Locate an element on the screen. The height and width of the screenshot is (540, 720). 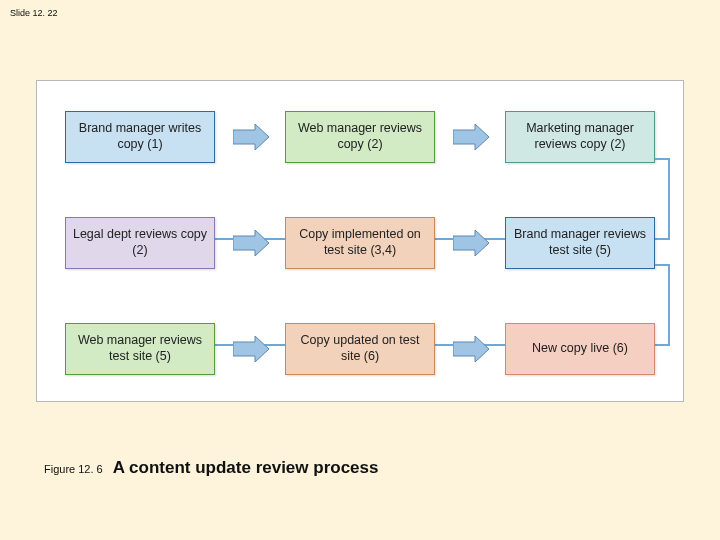
node-new-copy-live: New copy live (6) is located at coordinates (580, 349).